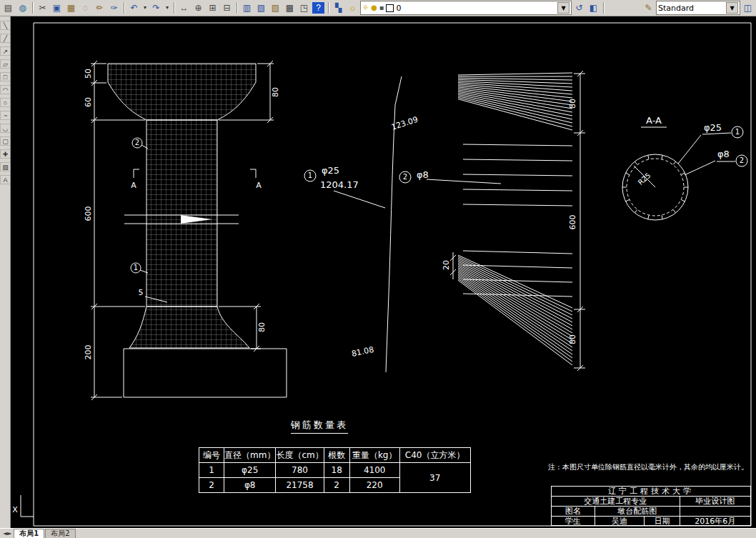 Image resolution: width=756 pixels, height=538 pixels. I want to click on dim-style-icon: ◫, so click(747, 8).